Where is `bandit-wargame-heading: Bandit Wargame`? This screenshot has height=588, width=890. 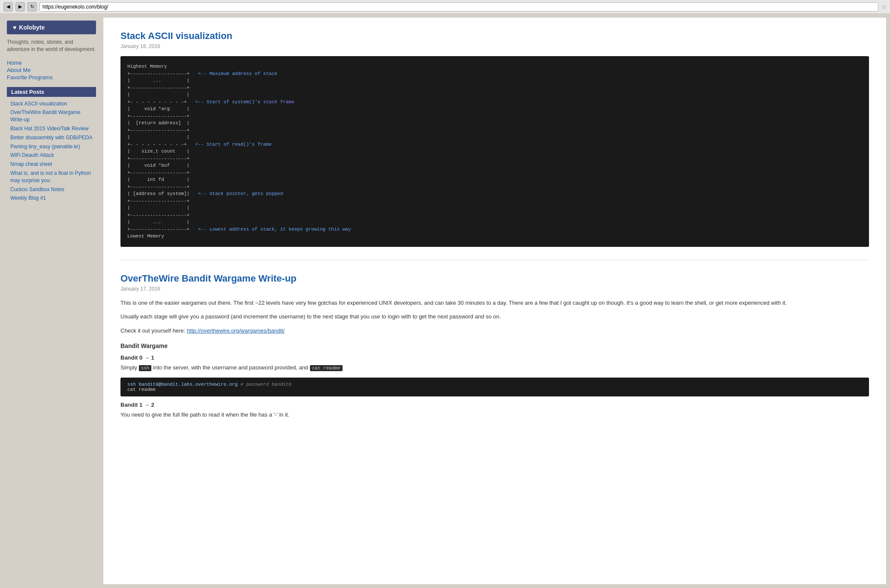
bandit-wargame-heading: Bandit Wargame is located at coordinates (495, 346).